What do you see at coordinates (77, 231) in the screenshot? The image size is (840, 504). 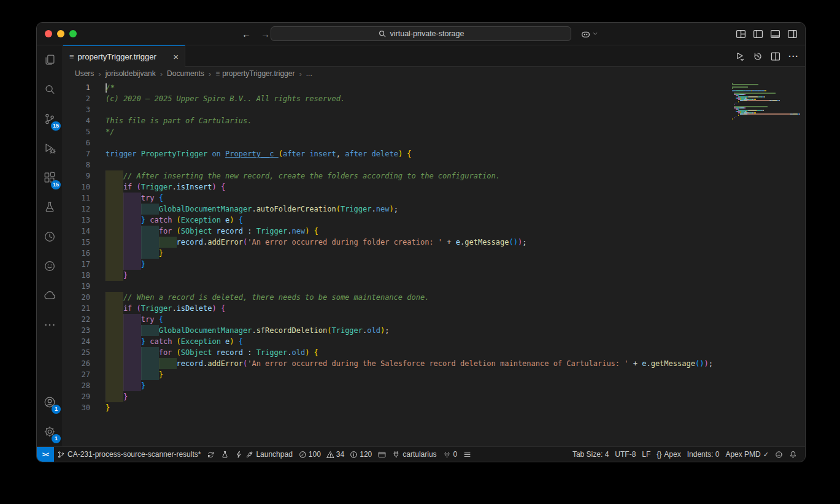 I see `line-number: 14` at bounding box center [77, 231].